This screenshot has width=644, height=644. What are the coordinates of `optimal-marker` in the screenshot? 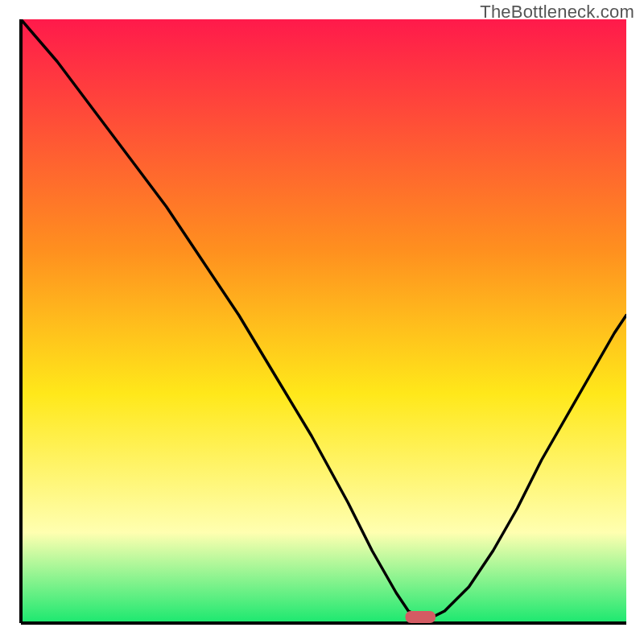 It's located at (421, 617).